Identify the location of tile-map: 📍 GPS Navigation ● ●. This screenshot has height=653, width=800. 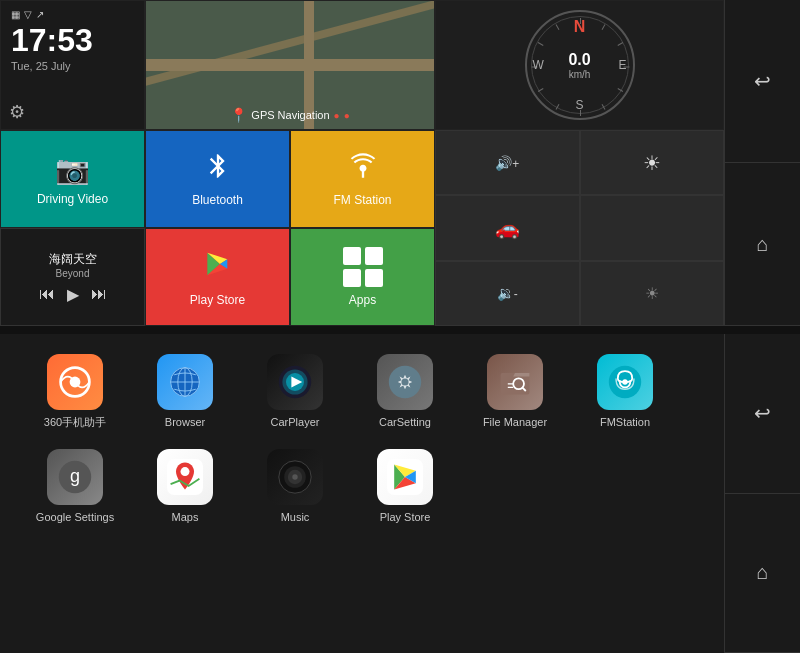
(290, 65).